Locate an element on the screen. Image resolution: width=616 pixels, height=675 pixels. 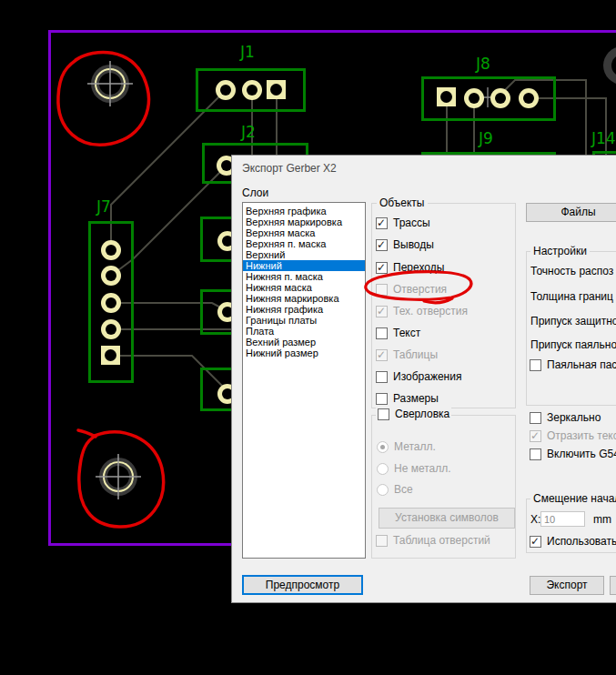
radio-label: Все is located at coordinates (404, 489).